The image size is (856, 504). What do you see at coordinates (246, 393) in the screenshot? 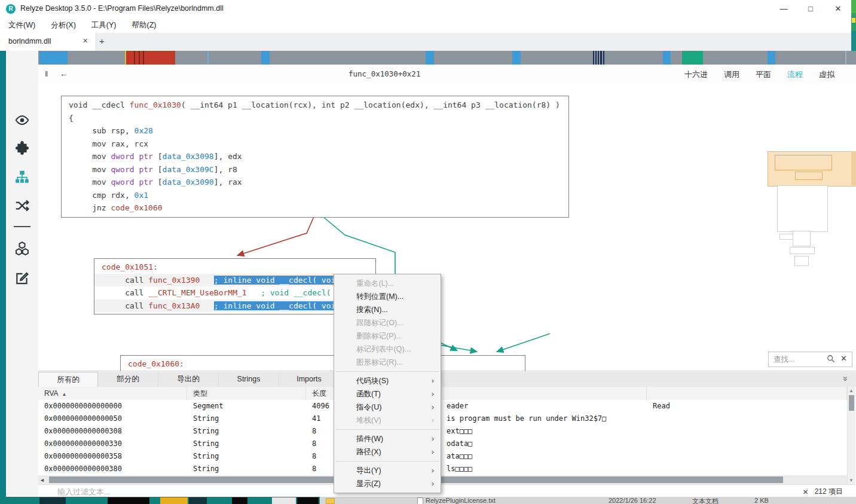
I see `column-header-类型: 类型` at bounding box center [246, 393].